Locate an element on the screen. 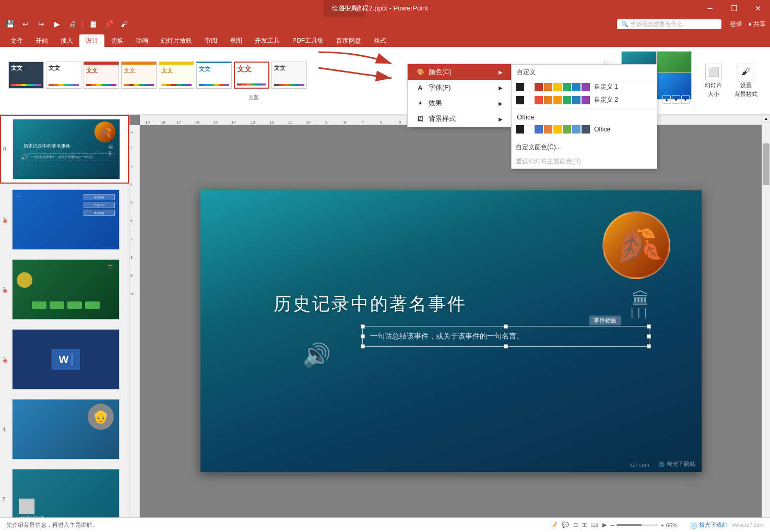 The width and height of the screenshot is (770, 532). tab-review: 审阅 is located at coordinates (211, 41).